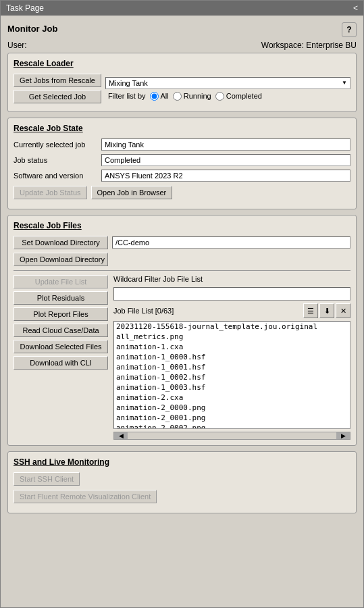 The height and width of the screenshot is (608, 364). What do you see at coordinates (182, 270) in the screenshot?
I see `files-divider` at bounding box center [182, 270].